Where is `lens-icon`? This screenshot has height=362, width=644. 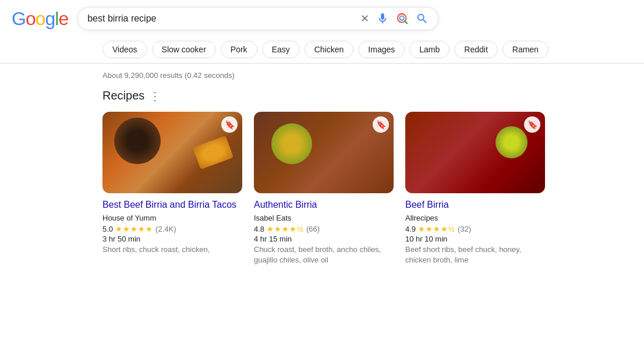 lens-icon is located at coordinates (402, 19).